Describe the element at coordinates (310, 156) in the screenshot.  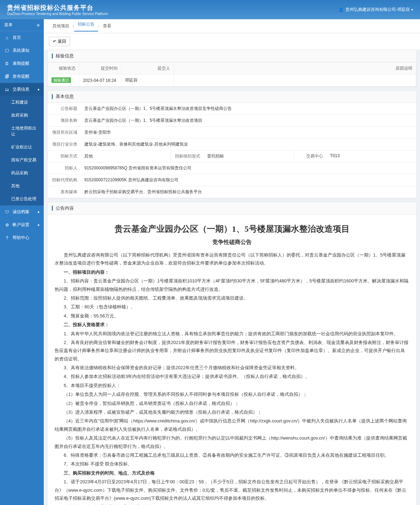
I see `label: 交易中心` at that location.